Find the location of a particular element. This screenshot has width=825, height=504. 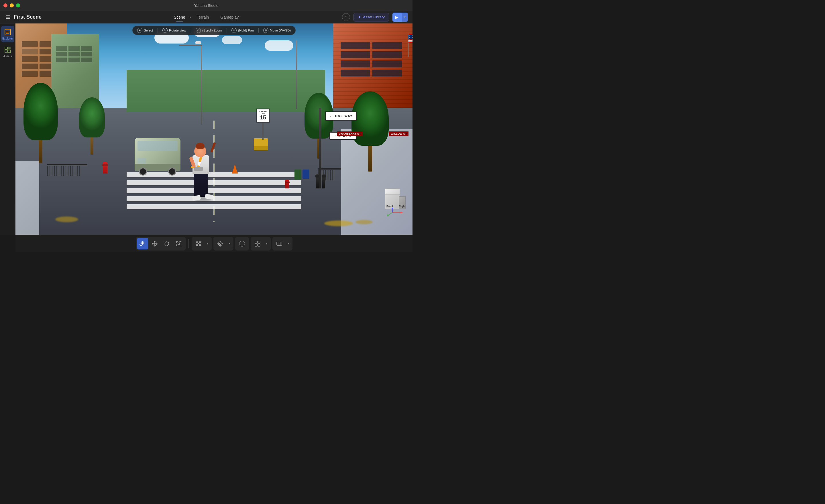

right-controls: ? ✦ Asset Library ▶ ▾ is located at coordinates (375, 17).